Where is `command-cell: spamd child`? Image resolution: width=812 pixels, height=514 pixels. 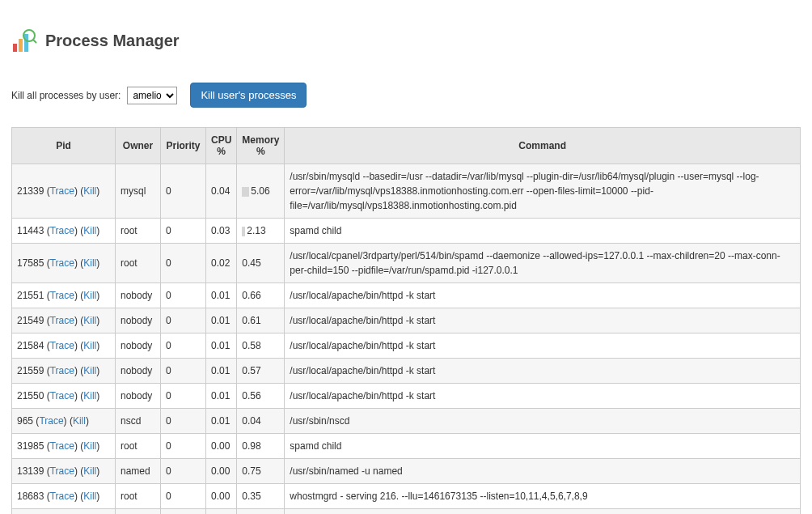
command-cell: spamd child is located at coordinates (543, 447).